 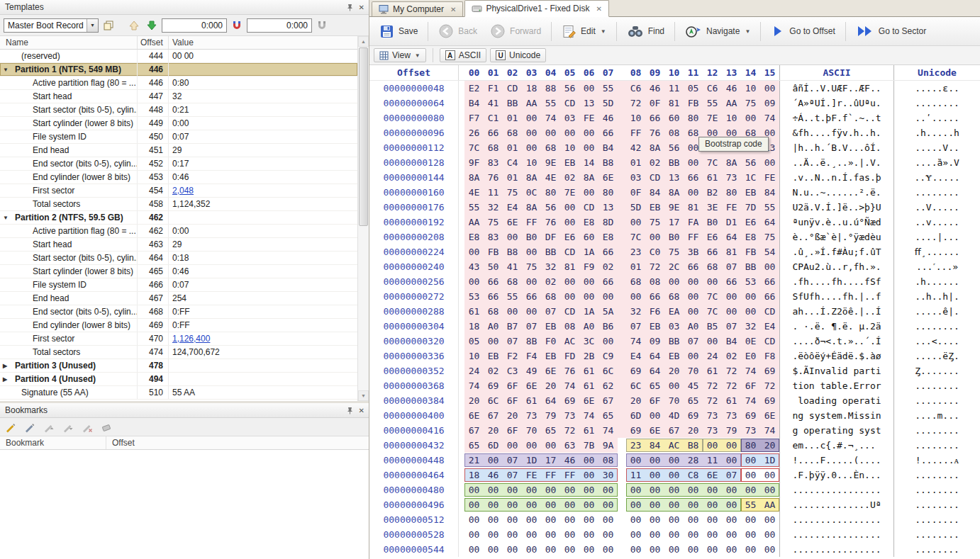 What do you see at coordinates (937, 222) in the screenshot?
I see `unicode-text: ..v.....` at bounding box center [937, 222].